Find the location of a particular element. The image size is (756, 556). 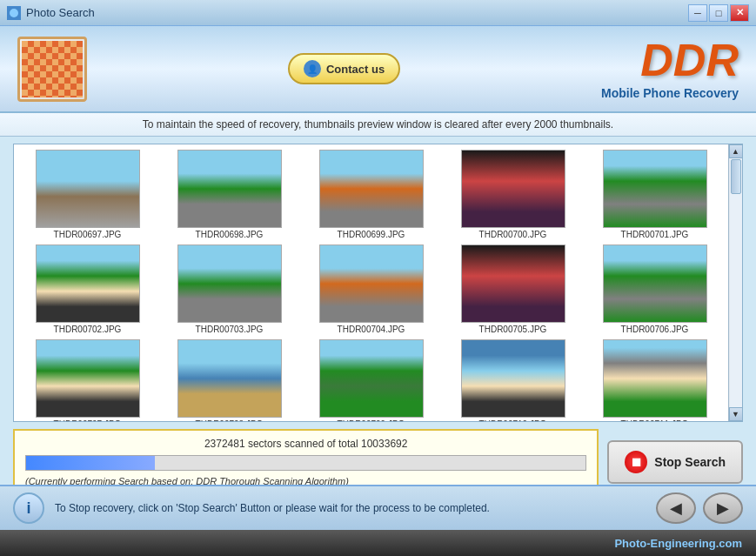

list-item: THDR00711.JPG is located at coordinates (654, 379).